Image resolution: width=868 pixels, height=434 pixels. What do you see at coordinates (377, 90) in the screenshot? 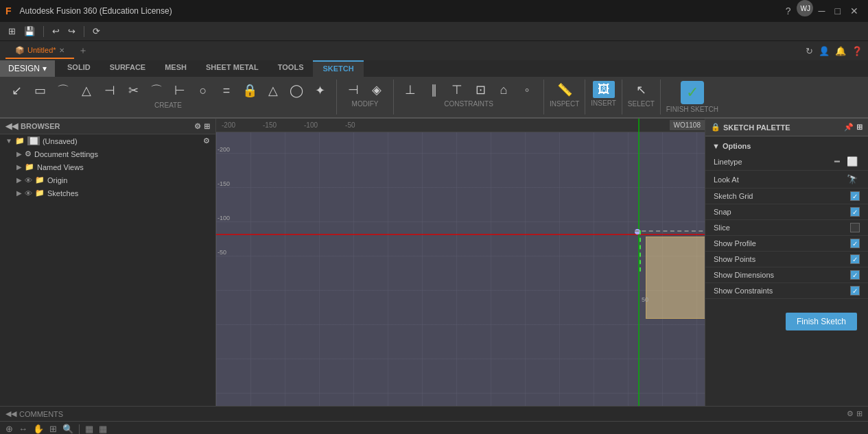
I see `modify-btn2: ◈` at bounding box center [377, 90].